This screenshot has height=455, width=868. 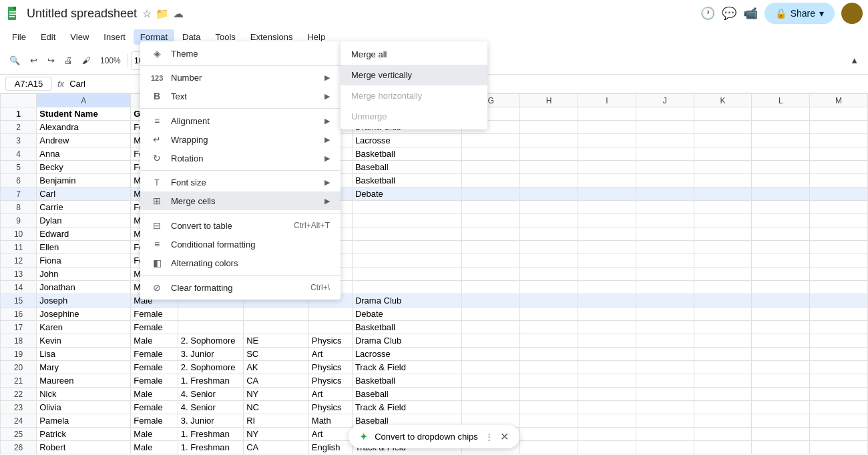 What do you see at coordinates (84, 328) in the screenshot?
I see `cell-17-0: Karen` at bounding box center [84, 328].